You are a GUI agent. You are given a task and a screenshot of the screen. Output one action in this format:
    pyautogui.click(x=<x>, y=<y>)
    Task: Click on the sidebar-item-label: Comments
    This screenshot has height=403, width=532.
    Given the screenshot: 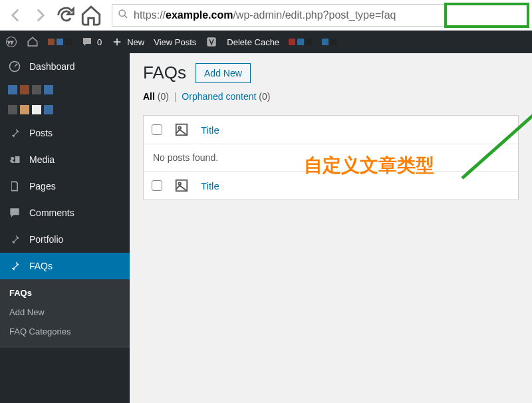 What is the action you would take?
    pyautogui.click(x=52, y=213)
    